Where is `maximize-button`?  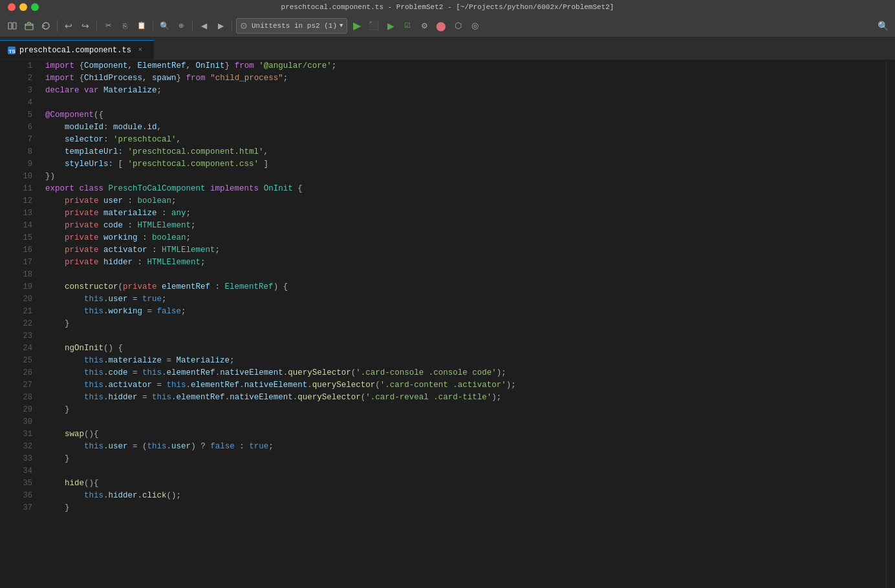
maximize-button is located at coordinates (35, 7).